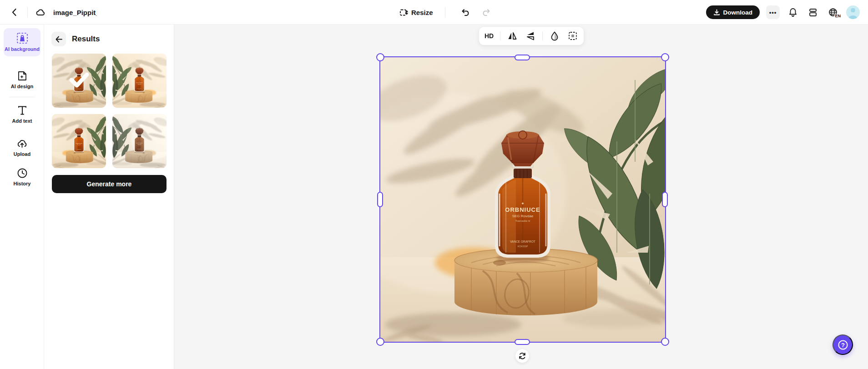 The width and height of the screenshot is (868, 369). I want to click on sidebar-item-label: Upload, so click(22, 155).